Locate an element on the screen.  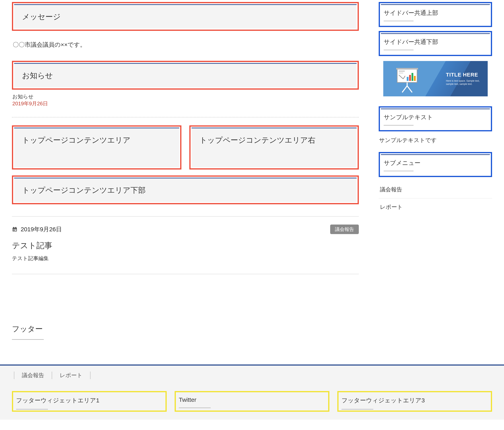
footer-widget-1-title: フッターウィジェットエリア1 is located at coordinates (89, 403).